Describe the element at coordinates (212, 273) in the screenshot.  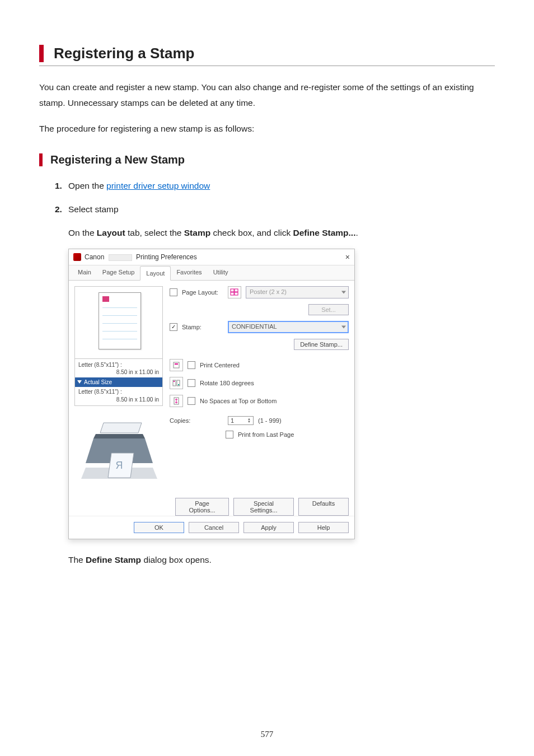
I see `dialog-tabs: Main Page Setup Layout Favorites Utility` at that location.